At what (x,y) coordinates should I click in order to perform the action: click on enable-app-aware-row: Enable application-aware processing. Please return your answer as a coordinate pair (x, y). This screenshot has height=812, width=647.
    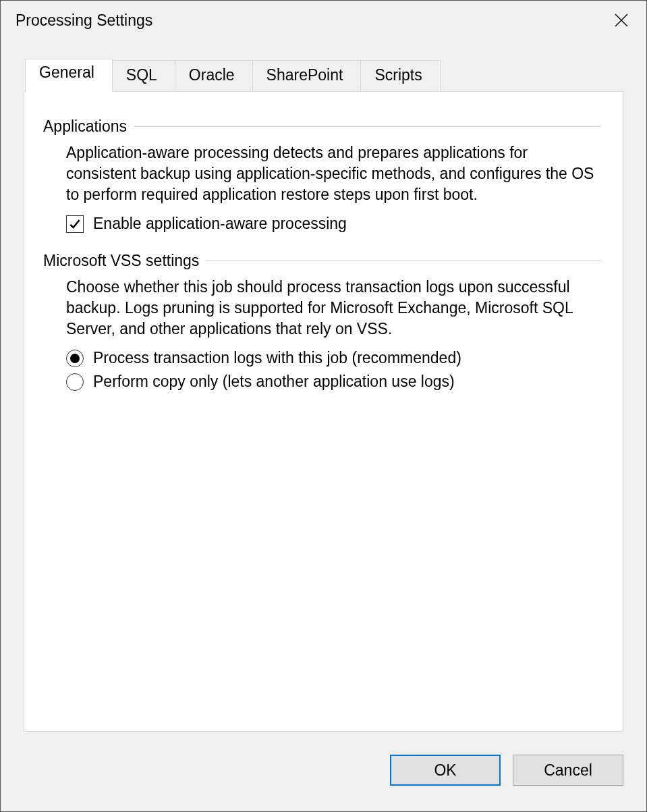
    Looking at the image, I should click on (333, 224).